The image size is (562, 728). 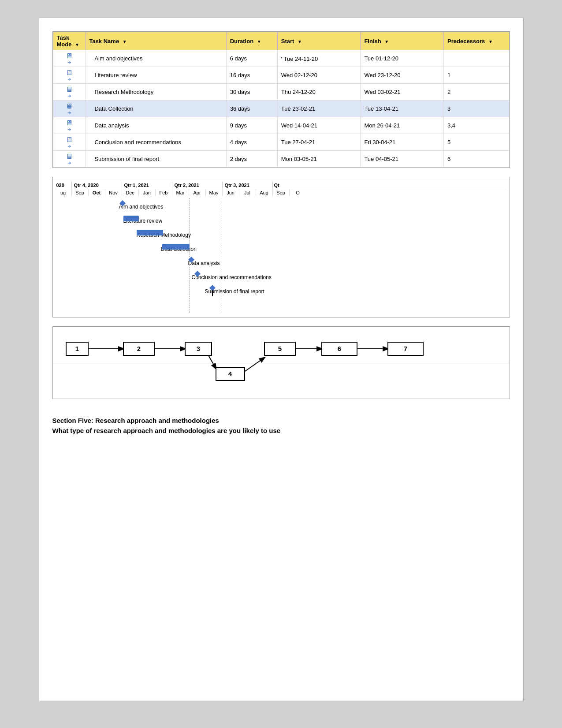 What do you see at coordinates (114, 193) in the screenshot?
I see `month-nov: Nov` at bounding box center [114, 193].